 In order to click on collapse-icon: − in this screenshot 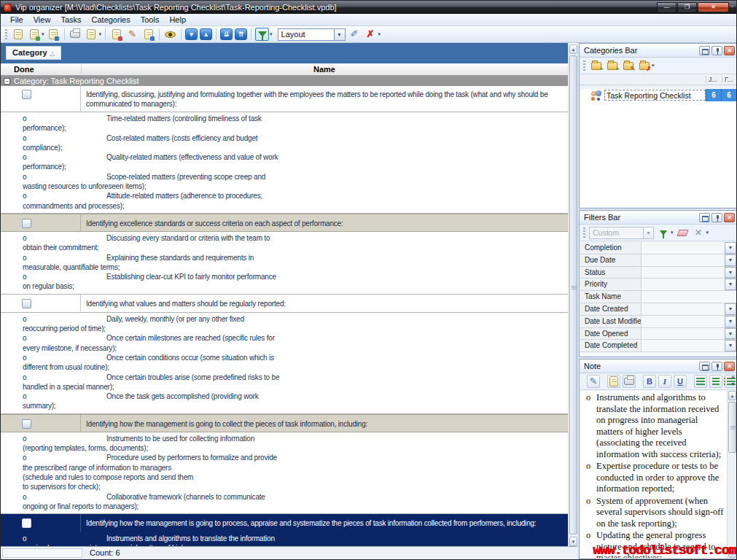, I will do `click(7, 82)`.